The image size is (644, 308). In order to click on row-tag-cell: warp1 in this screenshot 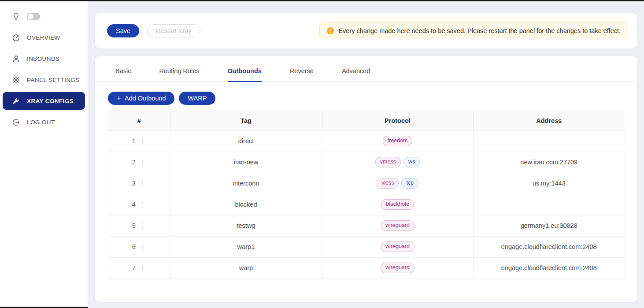, I will do `click(246, 247)`.